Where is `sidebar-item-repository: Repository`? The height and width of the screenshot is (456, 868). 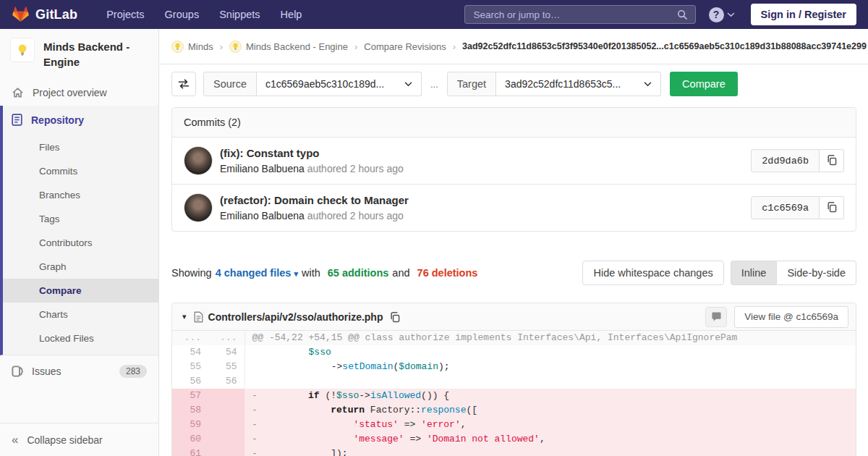 sidebar-item-repository: Repository is located at coordinates (81, 120).